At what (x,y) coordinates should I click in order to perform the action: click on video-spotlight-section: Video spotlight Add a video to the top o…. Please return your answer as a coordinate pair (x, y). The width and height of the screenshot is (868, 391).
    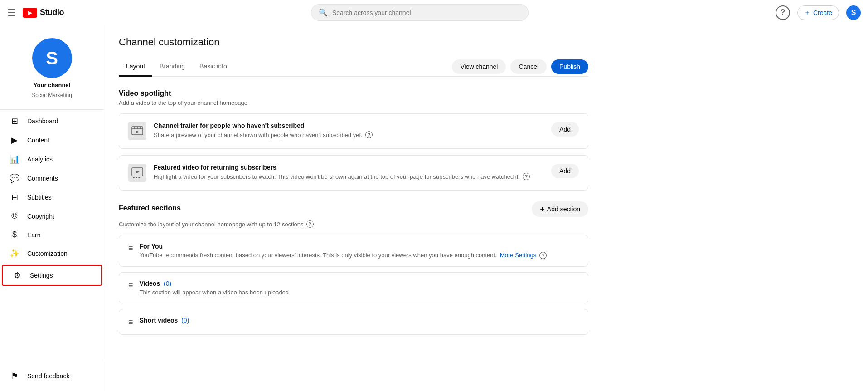
    Looking at the image, I should click on (354, 140).